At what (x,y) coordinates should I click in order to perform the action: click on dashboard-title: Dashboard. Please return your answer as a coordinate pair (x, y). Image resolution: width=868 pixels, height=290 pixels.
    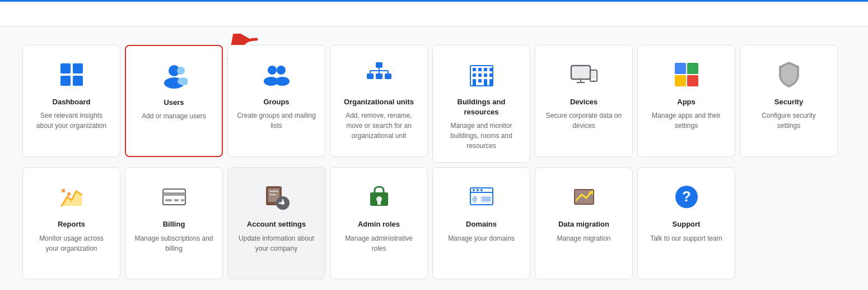
    Looking at the image, I should click on (72, 102).